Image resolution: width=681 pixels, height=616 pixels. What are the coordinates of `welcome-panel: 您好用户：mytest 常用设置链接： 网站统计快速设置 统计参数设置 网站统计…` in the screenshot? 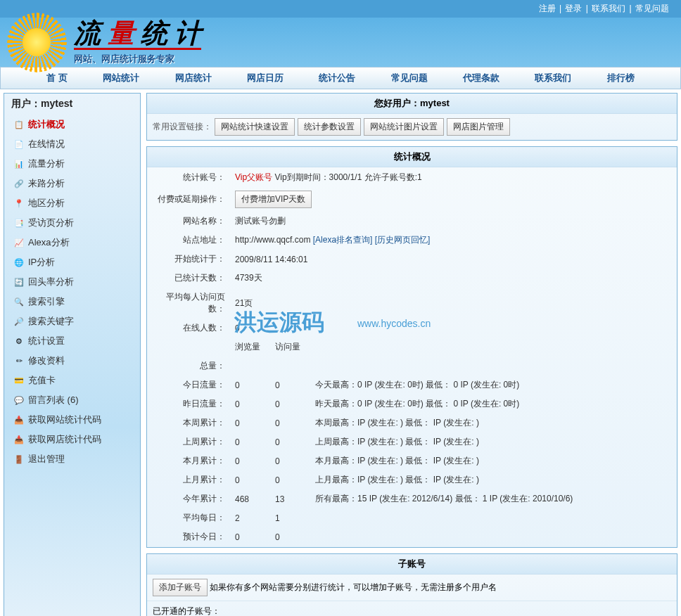 It's located at (412, 117).